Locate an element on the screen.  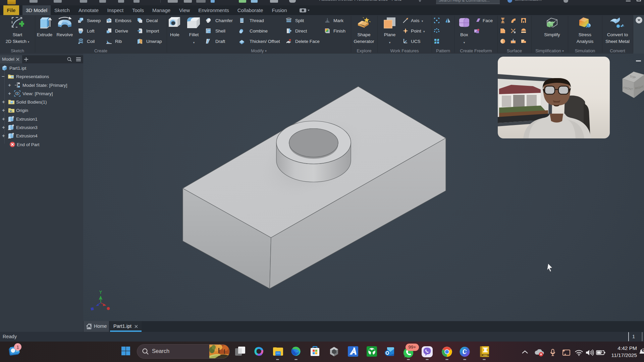
svg-text: 1 is located at coordinates (17, 347).